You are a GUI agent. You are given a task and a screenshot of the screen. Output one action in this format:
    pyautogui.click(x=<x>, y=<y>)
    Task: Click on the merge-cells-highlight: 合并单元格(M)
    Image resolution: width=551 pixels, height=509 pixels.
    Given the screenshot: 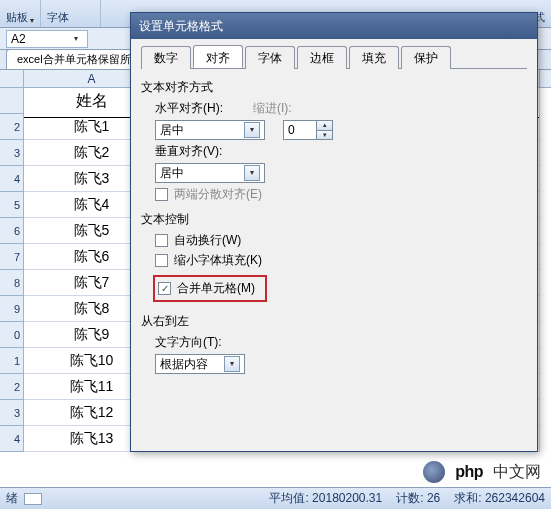 What is the action you would take?
    pyautogui.click(x=210, y=288)
    